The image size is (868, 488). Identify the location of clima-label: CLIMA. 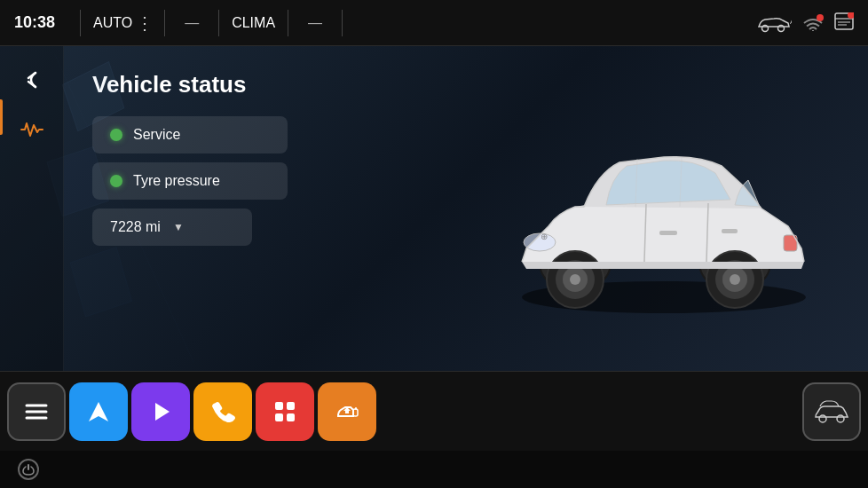
(254, 23).